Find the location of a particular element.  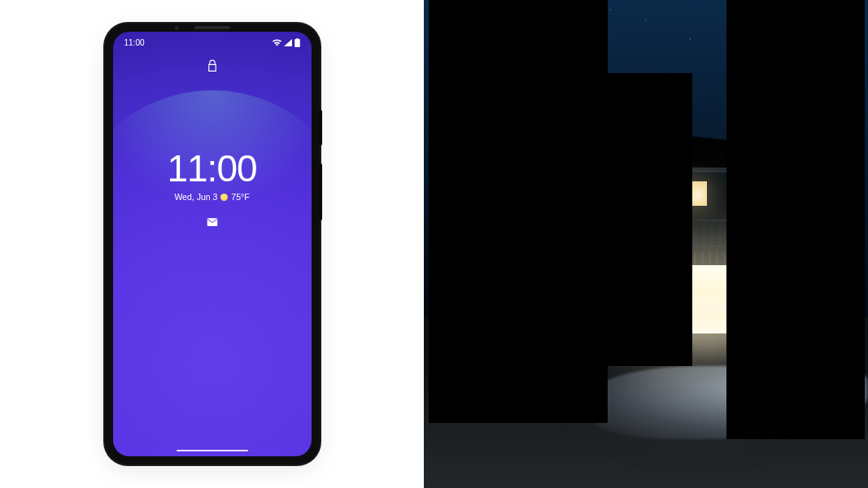

phone-earpiece is located at coordinates (212, 28).